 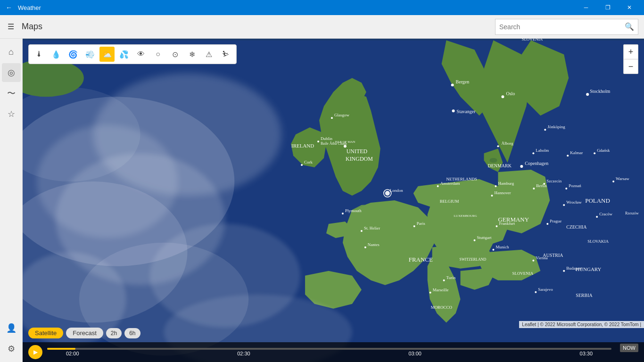 What do you see at coordinates (586, 354) in the screenshot?
I see `time-label-4: 03:30` at bounding box center [586, 354].